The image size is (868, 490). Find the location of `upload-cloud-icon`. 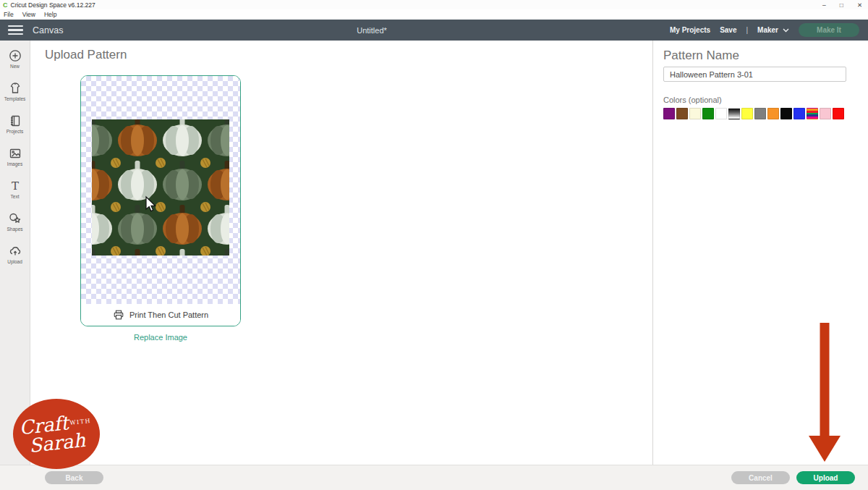

upload-cloud-icon is located at coordinates (15, 251).